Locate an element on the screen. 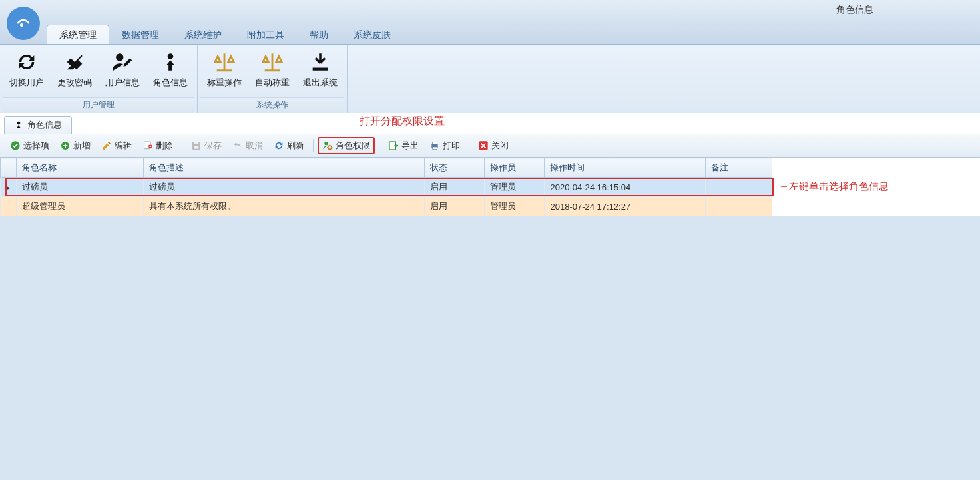 The image size is (980, 480). table-row: ▸ 过磅员 过磅员 启用 管理员 2020-04-24 16:15:04 is located at coordinates (386, 188).